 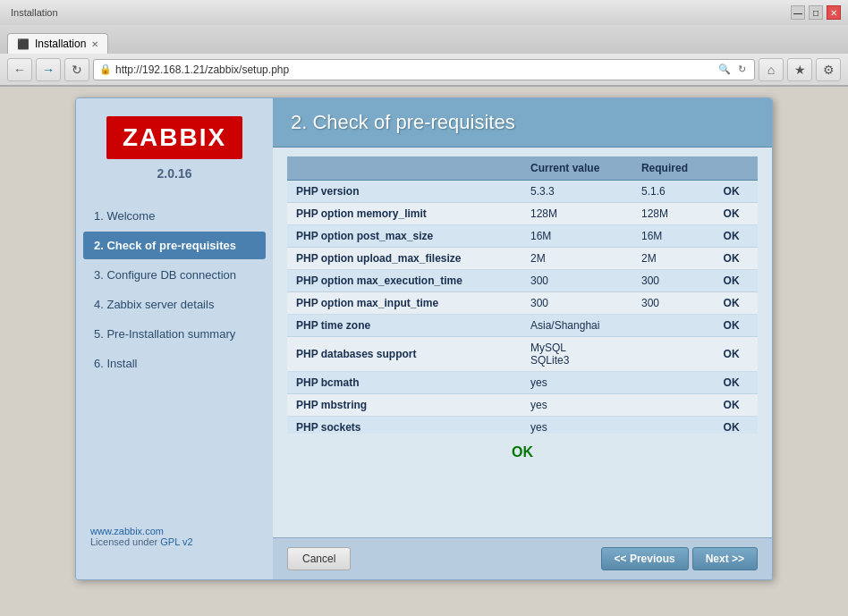 I want to click on tab-bar: ⬛ Installation ✕, so click(x=424, y=39).